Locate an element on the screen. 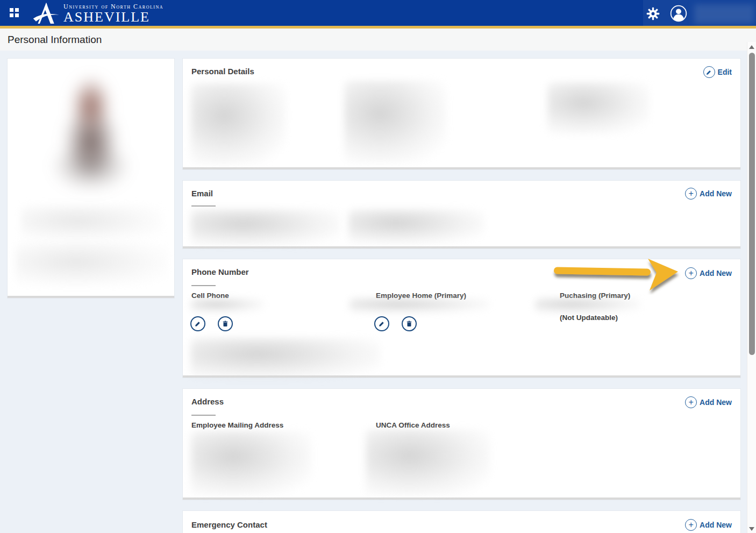 Image resolution: width=756 pixels, height=533 pixels. emergency-contact-title: Emergency Contact is located at coordinates (229, 525).